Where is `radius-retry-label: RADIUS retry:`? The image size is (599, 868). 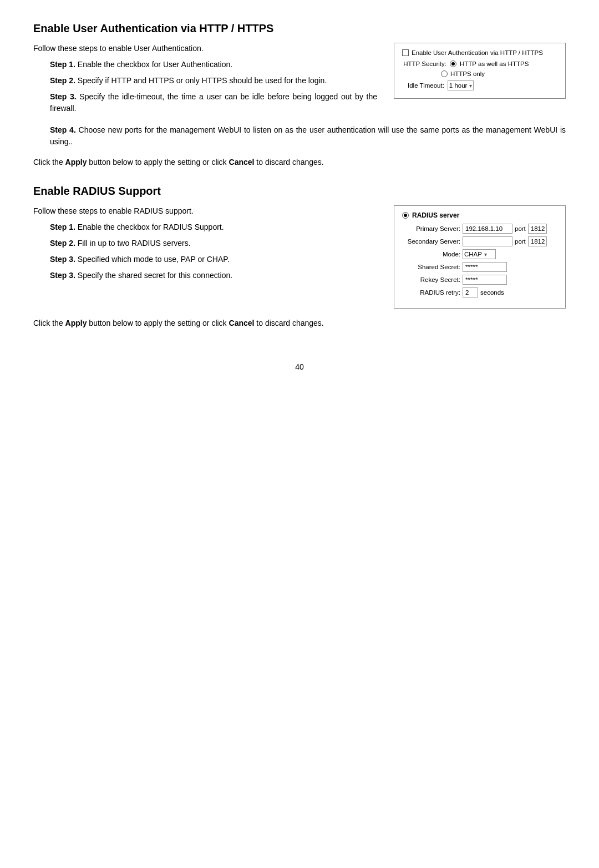
radius-retry-label: RADIUS retry: is located at coordinates (432, 292).